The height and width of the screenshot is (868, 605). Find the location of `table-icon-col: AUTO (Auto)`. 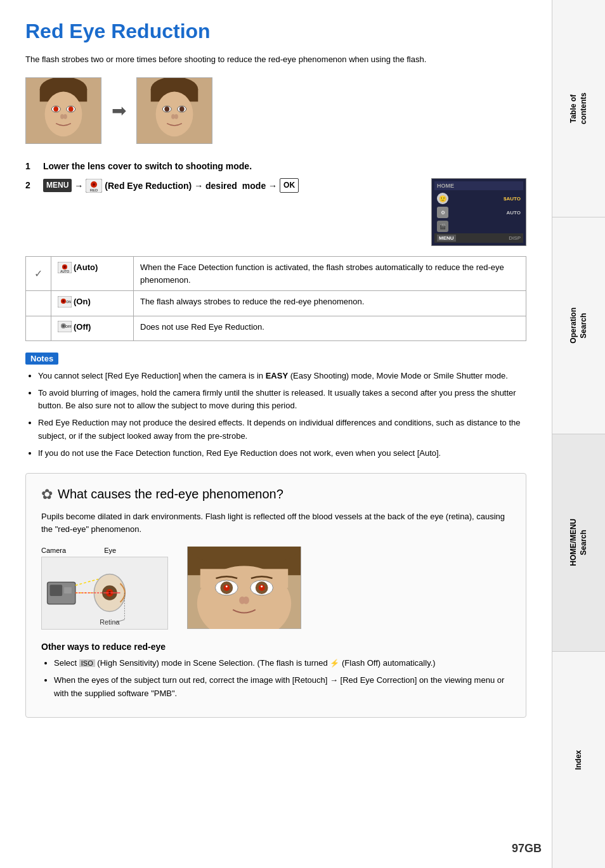

table-icon-col: AUTO (Auto) is located at coordinates (93, 274).